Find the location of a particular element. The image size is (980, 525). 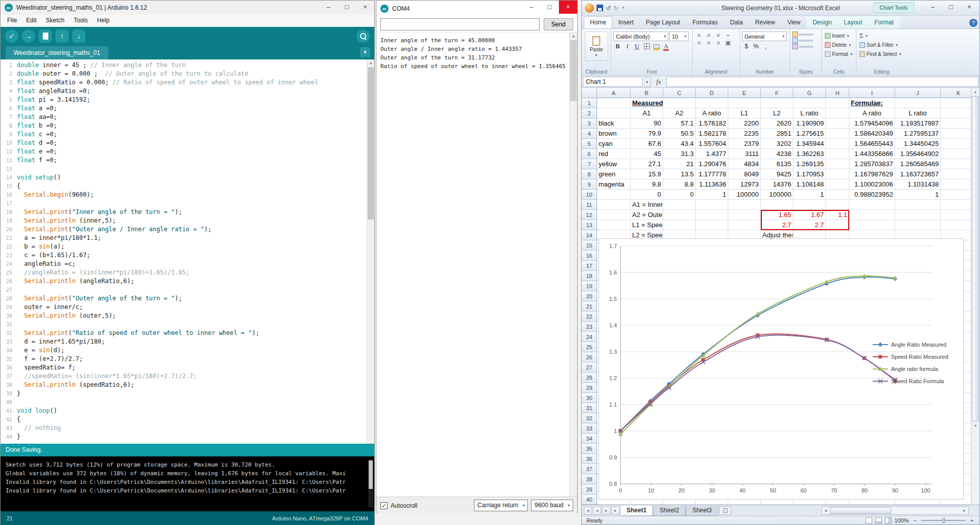

hscroll-thumb is located at coordinates (860, 510).